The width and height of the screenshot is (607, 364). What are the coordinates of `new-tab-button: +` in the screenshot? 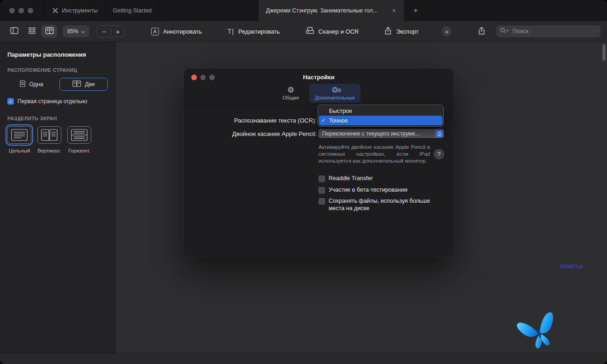 It's located at (416, 11).